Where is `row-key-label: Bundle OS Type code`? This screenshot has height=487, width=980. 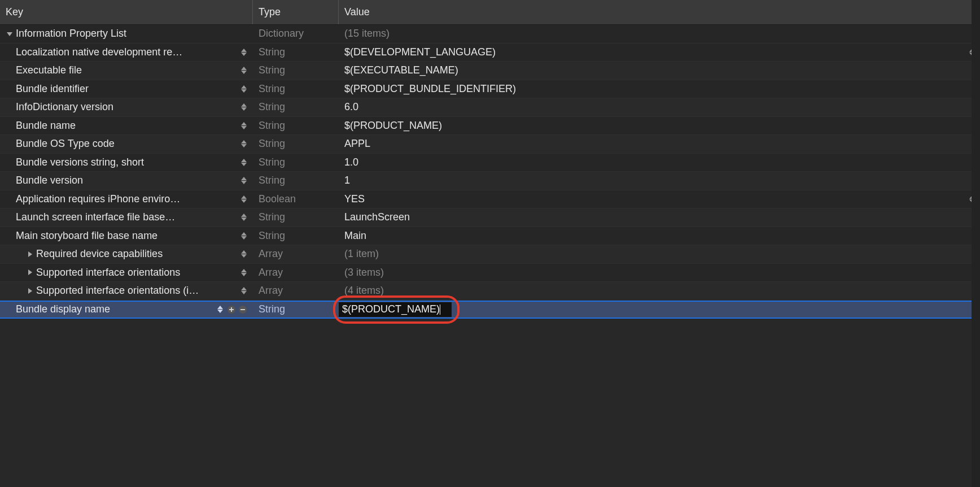
row-key-label: Bundle OS Type code is located at coordinates (65, 144).